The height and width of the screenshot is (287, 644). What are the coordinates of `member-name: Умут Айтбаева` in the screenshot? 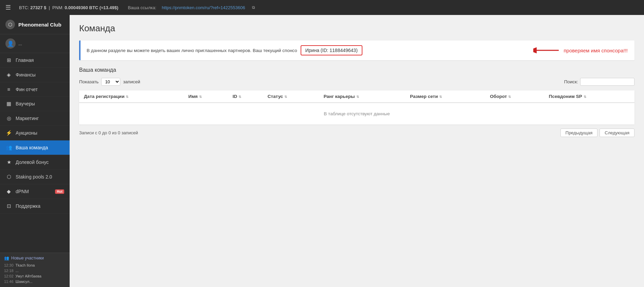 It's located at (29, 276).